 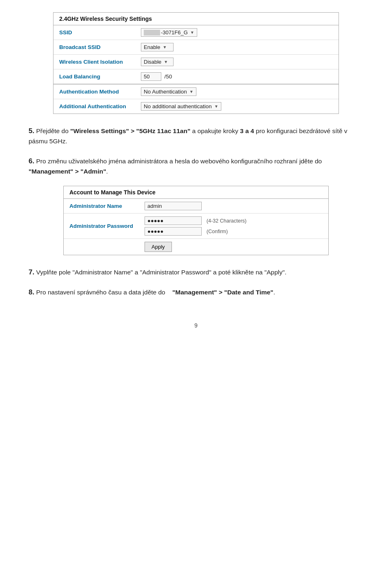 What do you see at coordinates (107, 172) in the screenshot?
I see `step6-text-after: .` at bounding box center [107, 172].